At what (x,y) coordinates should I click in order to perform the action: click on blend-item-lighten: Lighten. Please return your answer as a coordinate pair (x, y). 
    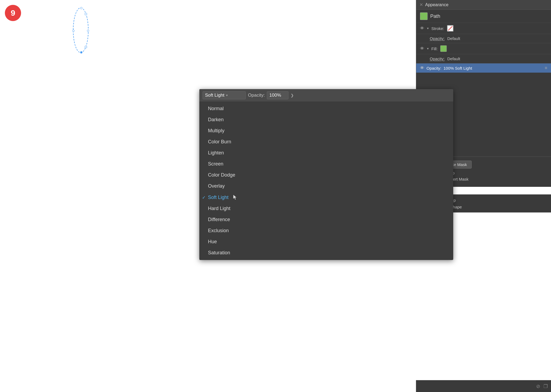
    Looking at the image, I should click on (326, 153).